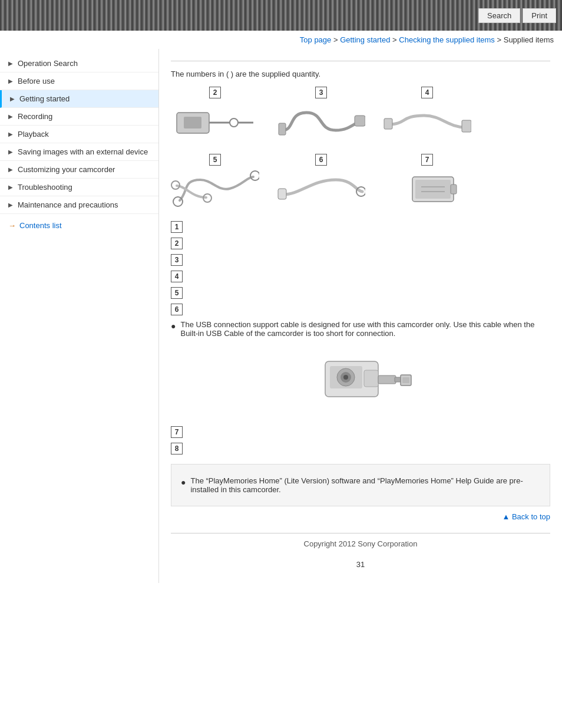 The width and height of the screenshot is (562, 728). I want to click on list-item-3: 3, so click(361, 260).